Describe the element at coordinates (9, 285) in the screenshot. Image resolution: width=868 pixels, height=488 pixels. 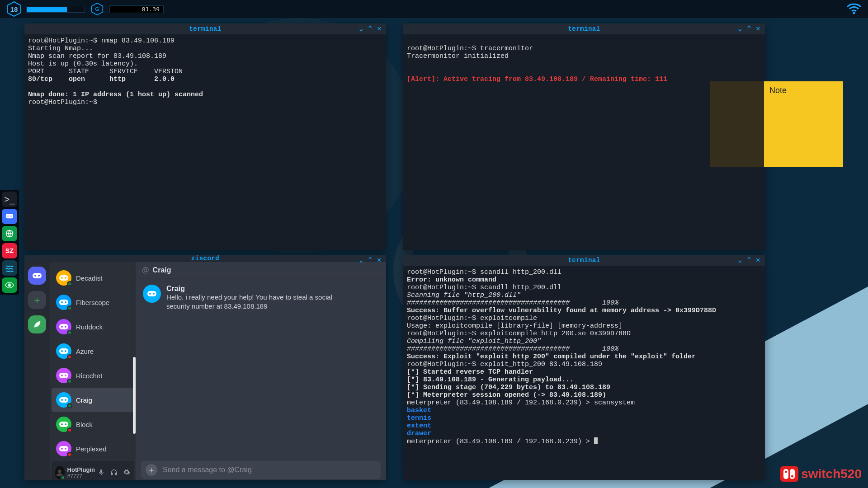
I see `dock-eye-icon` at that location.